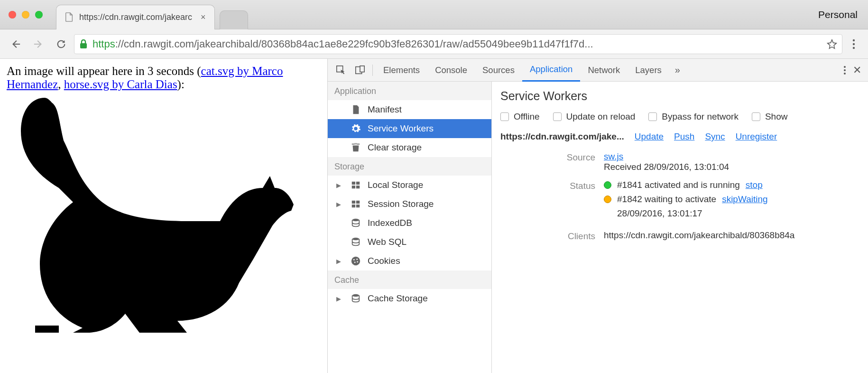  What do you see at coordinates (754, 185) in the screenshot?
I see `action-stop: stop` at bounding box center [754, 185].